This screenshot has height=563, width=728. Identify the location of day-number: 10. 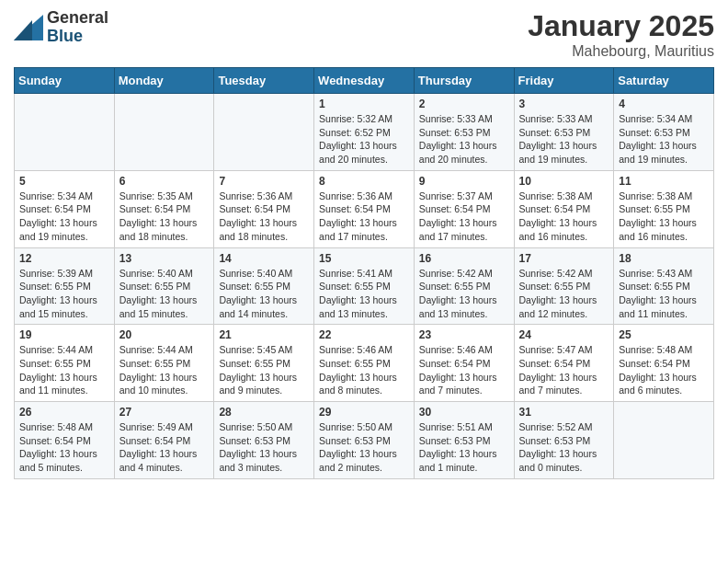
(564, 181).